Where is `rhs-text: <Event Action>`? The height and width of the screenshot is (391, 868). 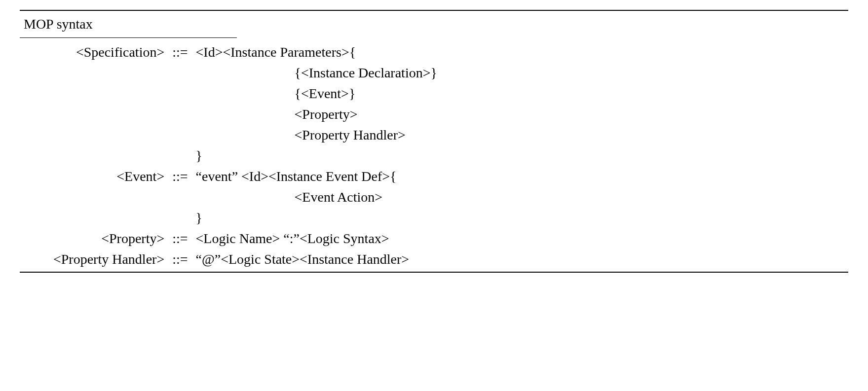
rhs-text: <Event Action> is located at coordinates (339, 197).